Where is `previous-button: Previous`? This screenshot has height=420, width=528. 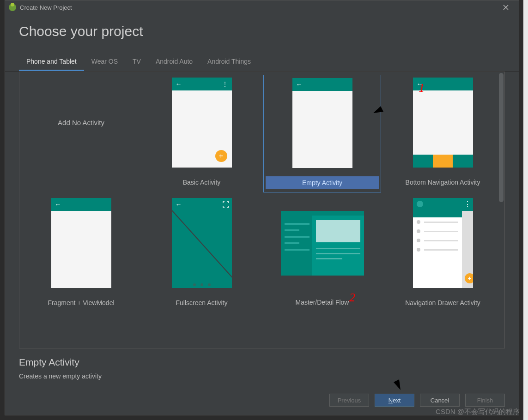 previous-button: Previous is located at coordinates (349, 400).